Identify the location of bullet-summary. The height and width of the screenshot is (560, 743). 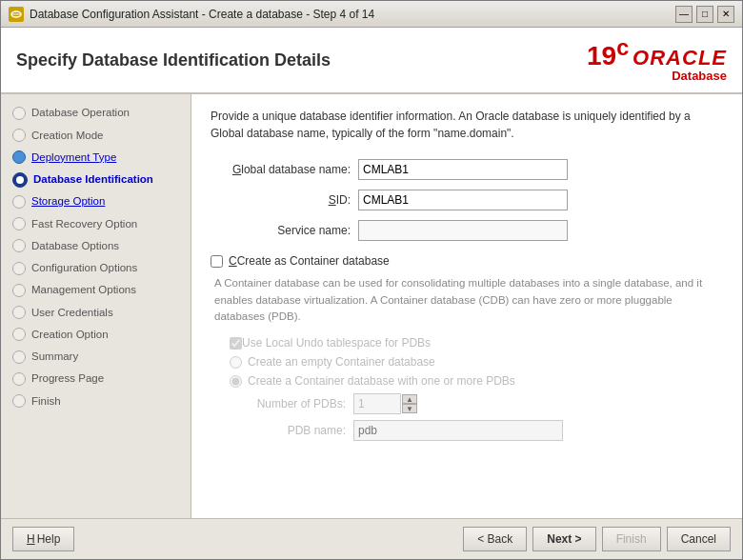
(19, 357).